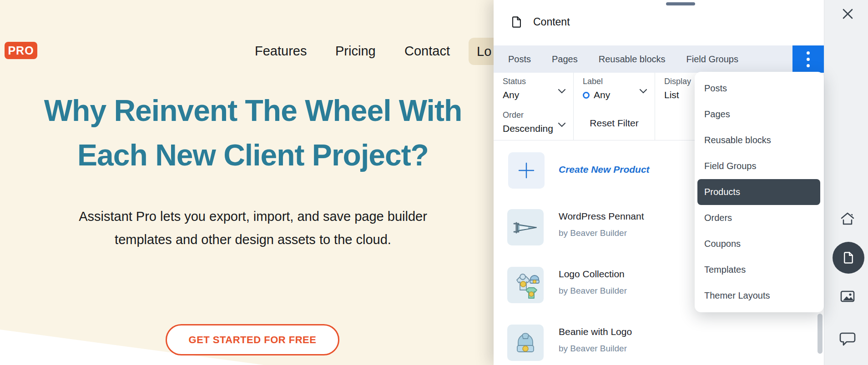  What do you see at coordinates (759, 244) in the screenshot?
I see `menu-item-coupons: Coupons` at bounding box center [759, 244].